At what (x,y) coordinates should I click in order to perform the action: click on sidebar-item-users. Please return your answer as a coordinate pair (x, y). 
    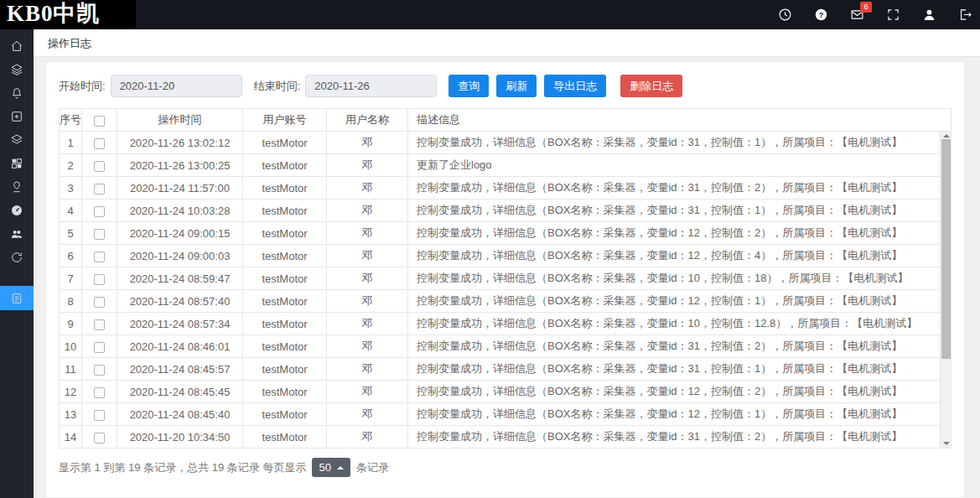
    Looking at the image, I should click on (17, 234).